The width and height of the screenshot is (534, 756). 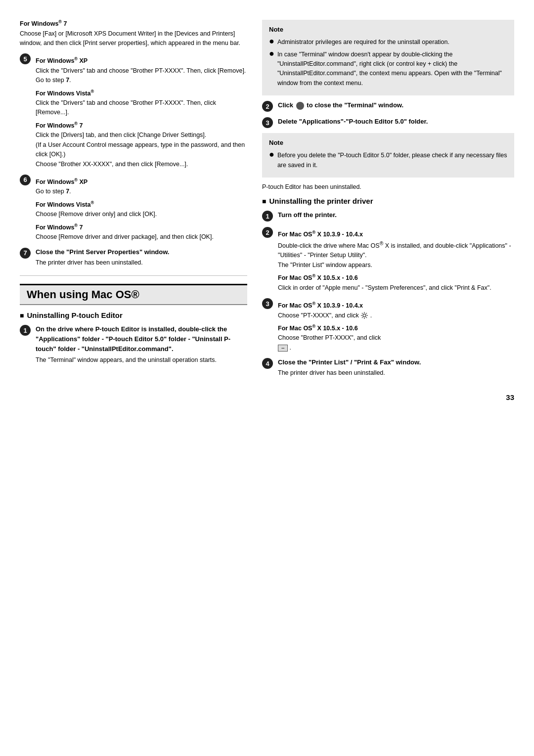 What do you see at coordinates (396, 215) in the screenshot?
I see `printer-step1-title: Turn off the printer.` at bounding box center [396, 215].